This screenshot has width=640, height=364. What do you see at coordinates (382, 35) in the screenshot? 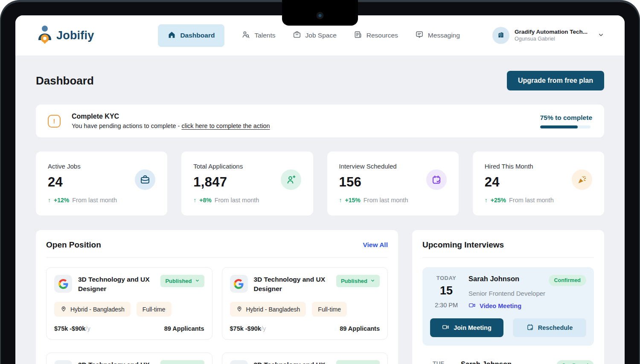
I see `nav-label: Resources` at bounding box center [382, 35].